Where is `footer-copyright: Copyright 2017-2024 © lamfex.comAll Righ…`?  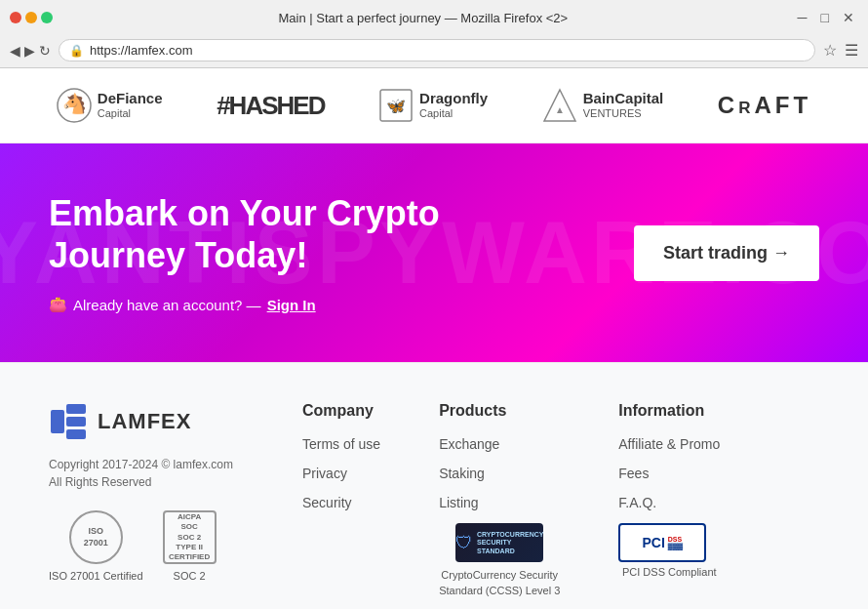
footer-copyright: Copyright 2017-2024 © lamfex.comAll Righ… is located at coordinates (156, 473).